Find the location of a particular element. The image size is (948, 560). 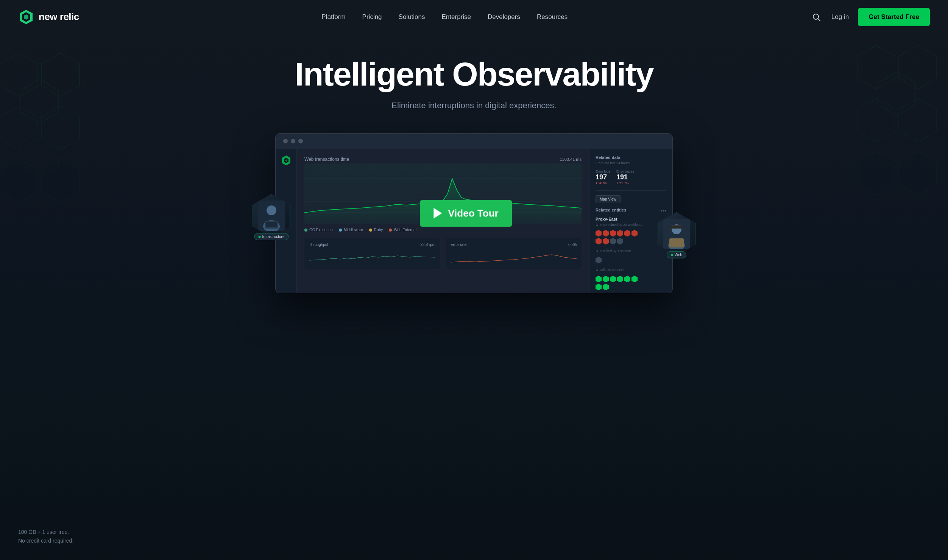

proxy-east-label: Proxy-East is located at coordinates (631, 219).